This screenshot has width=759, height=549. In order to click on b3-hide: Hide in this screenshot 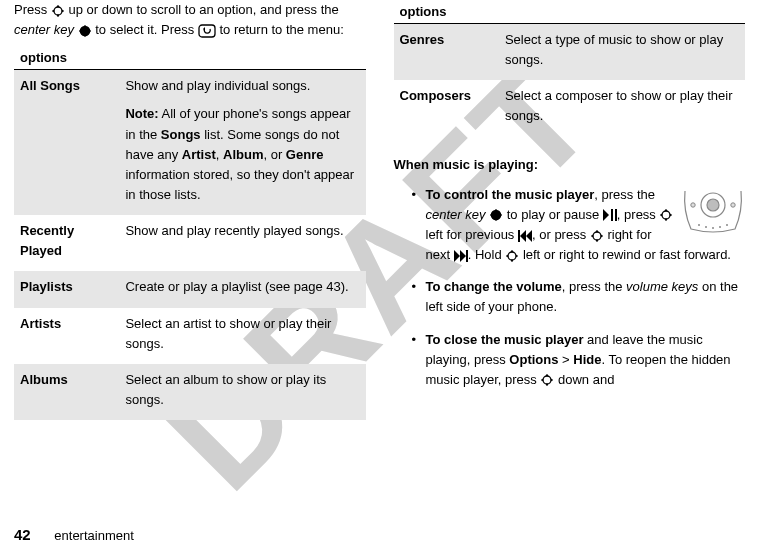, I will do `click(587, 360)`.